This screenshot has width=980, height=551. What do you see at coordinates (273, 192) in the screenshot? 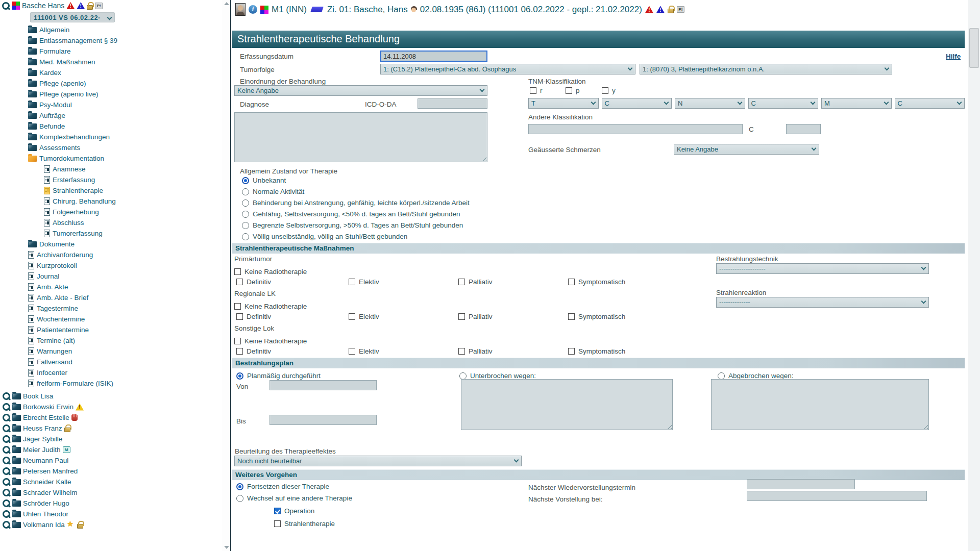
I see `zustand-option: Normale Aktivität` at bounding box center [273, 192].